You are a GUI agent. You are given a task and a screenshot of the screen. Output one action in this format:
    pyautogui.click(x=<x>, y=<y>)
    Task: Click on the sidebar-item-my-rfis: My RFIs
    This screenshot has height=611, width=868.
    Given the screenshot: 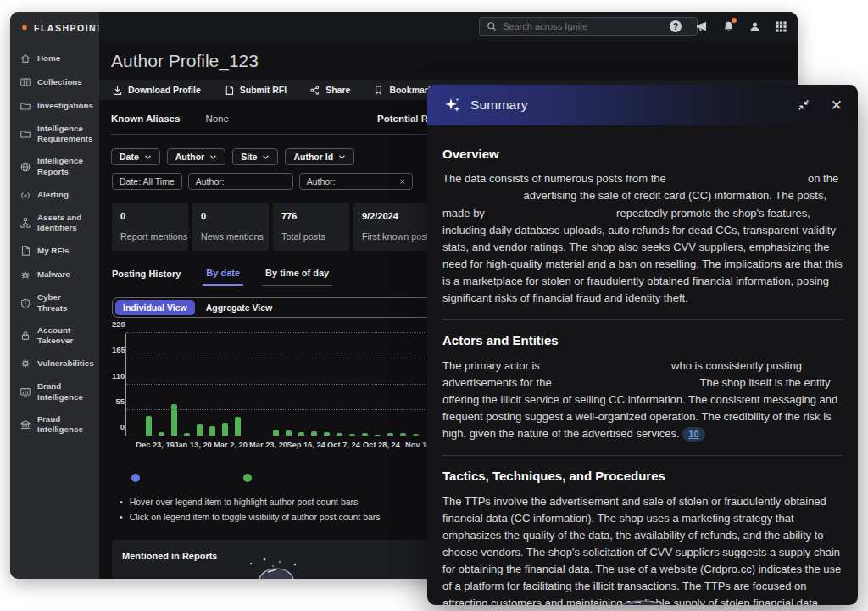 What is the action you would take?
    pyautogui.click(x=56, y=251)
    